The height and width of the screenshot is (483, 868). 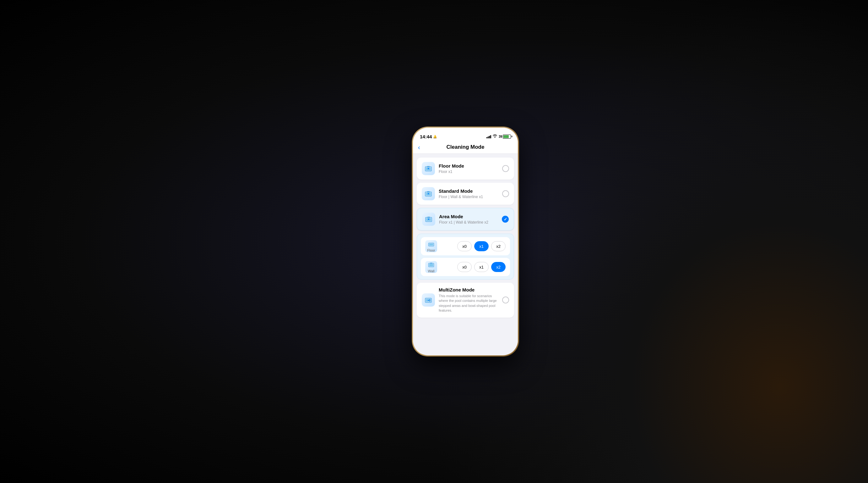 What do you see at coordinates (429, 169) in the screenshot?
I see `floor-mode-icon` at bounding box center [429, 169].